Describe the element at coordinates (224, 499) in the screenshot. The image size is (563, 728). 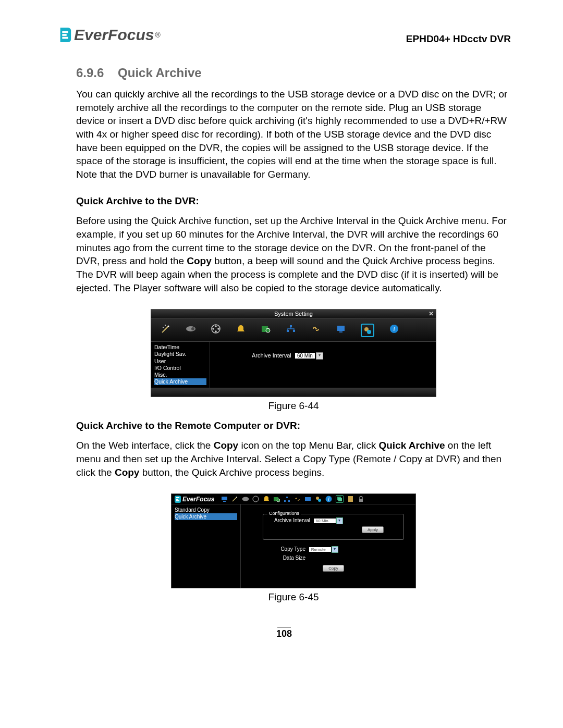
I see `monitor-mini-icon` at that location.